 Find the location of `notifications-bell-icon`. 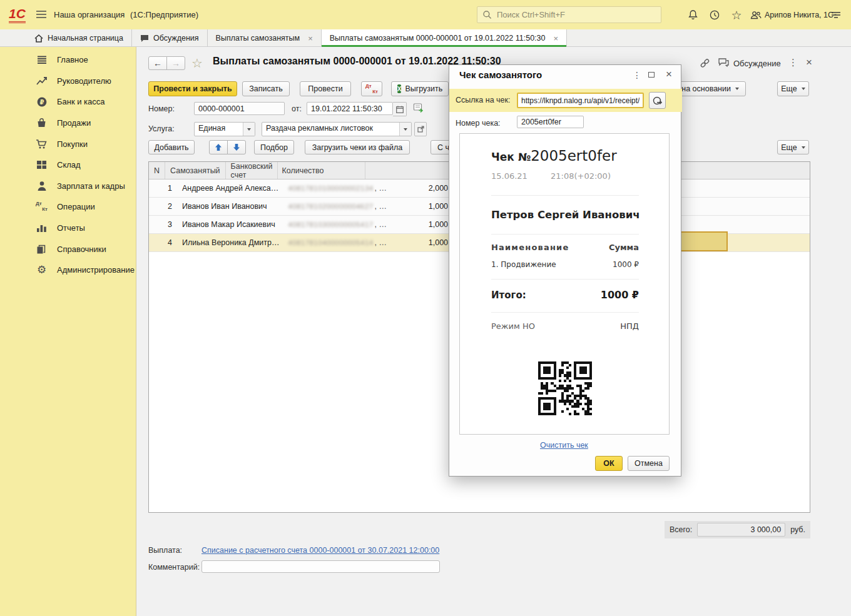

notifications-bell-icon is located at coordinates (693, 15).